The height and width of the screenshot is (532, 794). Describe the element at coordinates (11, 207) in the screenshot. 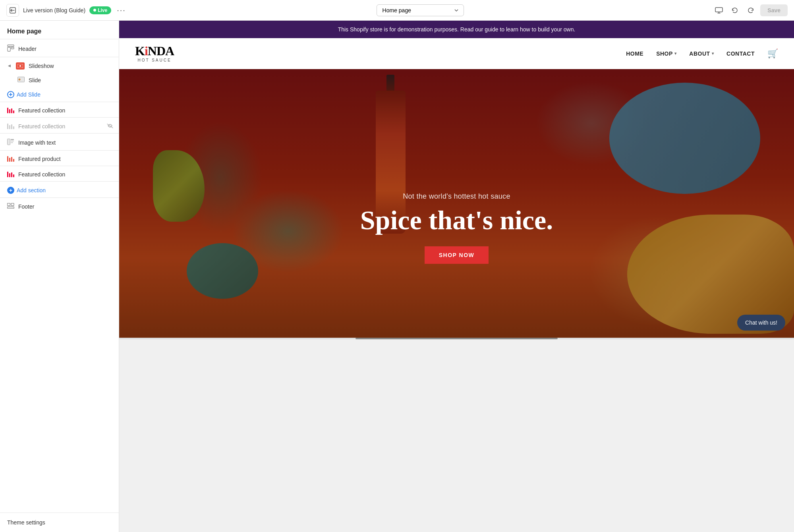

I see `footer-icon` at that location.